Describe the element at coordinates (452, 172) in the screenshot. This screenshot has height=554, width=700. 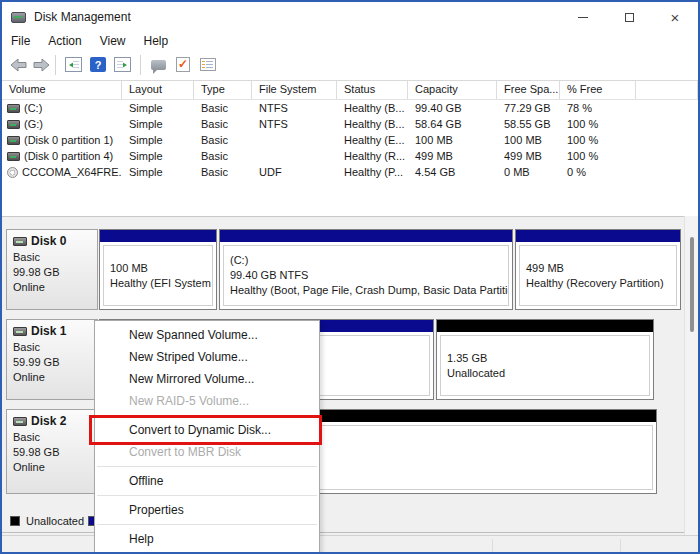
I see `cell-capacity: 4.54 GB` at that location.